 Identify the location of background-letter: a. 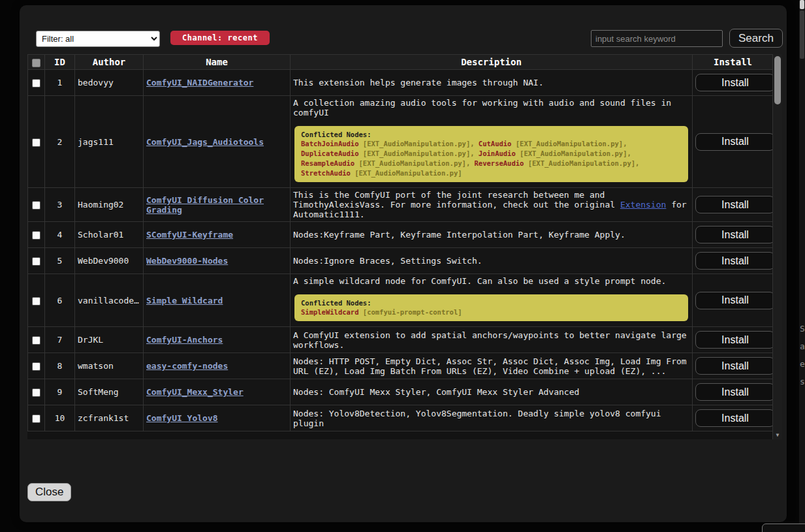
(802, 350).